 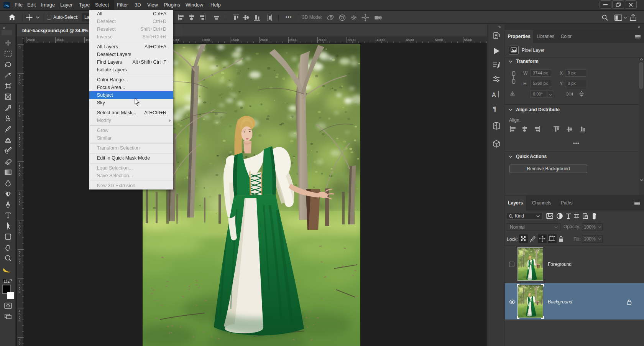 What do you see at coordinates (176, 40) in the screenshot?
I see `svg-text: 500` at bounding box center [176, 40].